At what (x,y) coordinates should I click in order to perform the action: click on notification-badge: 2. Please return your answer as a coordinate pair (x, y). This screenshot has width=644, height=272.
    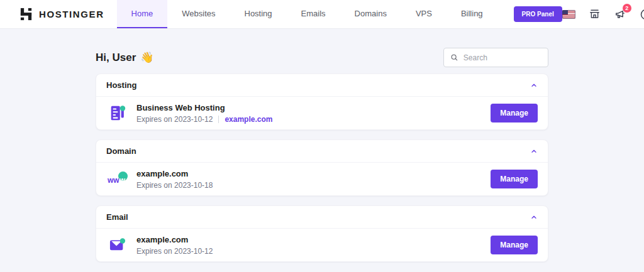
    Looking at the image, I should click on (627, 8).